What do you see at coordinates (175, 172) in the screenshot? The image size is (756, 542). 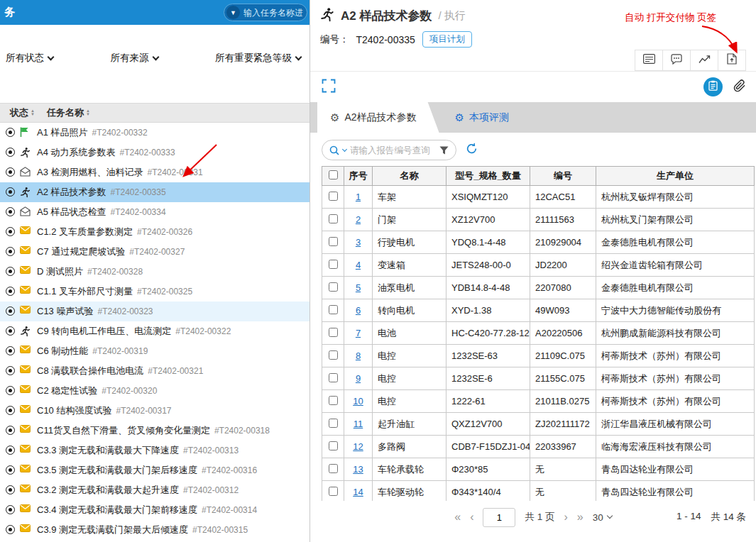 I see `task-number: #T2402-00331` at bounding box center [175, 172].